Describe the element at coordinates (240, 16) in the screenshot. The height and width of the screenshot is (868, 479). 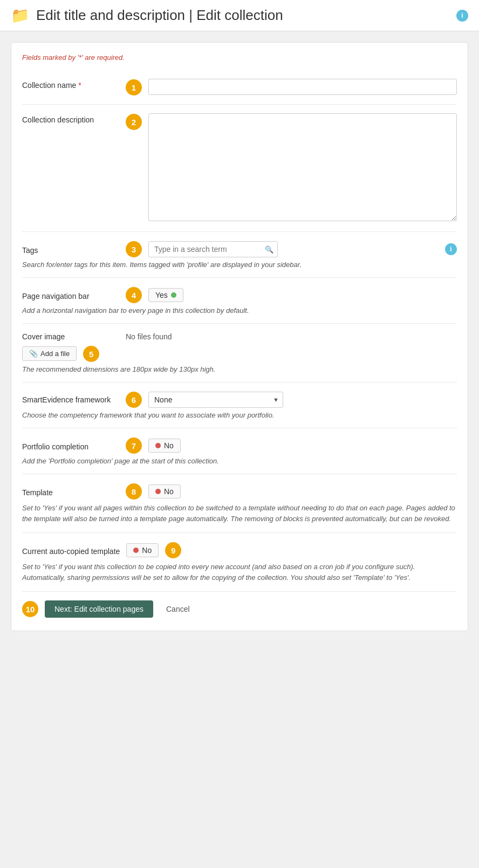
I see `page-header: 📁 Edit title and description | Edit coll…` at that location.